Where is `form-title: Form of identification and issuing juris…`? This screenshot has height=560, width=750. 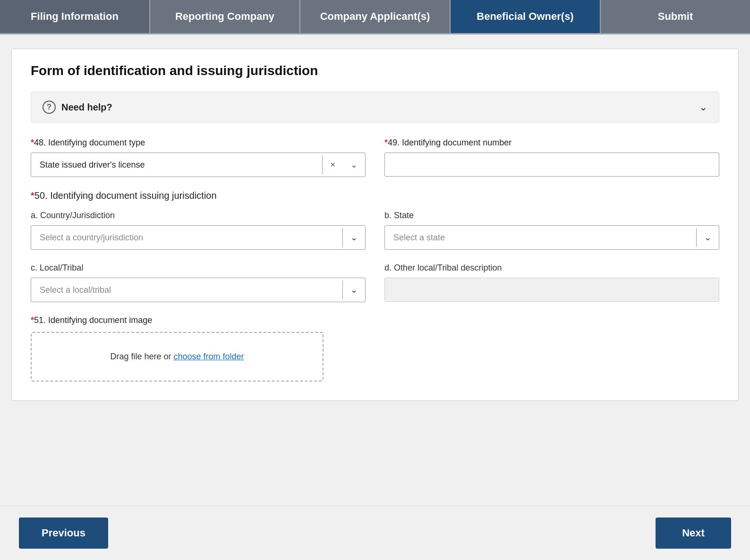
form-title: Form of identification and issuing juris… is located at coordinates (375, 71).